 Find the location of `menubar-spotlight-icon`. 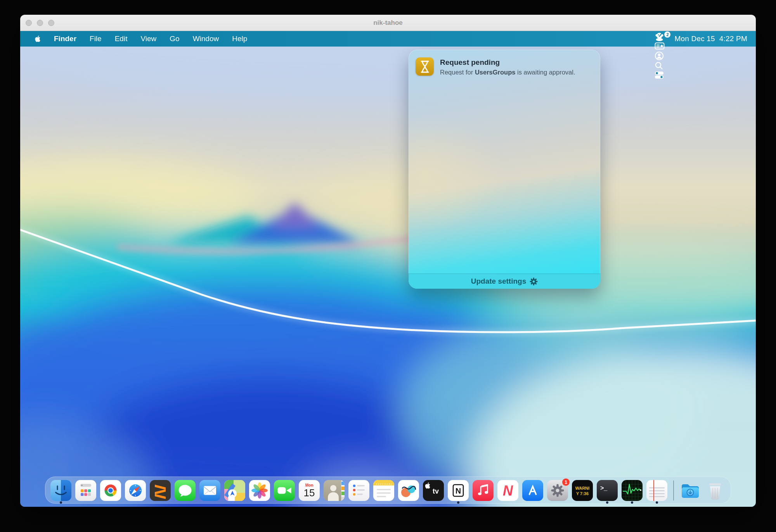

menubar-spotlight-icon is located at coordinates (661, 66).